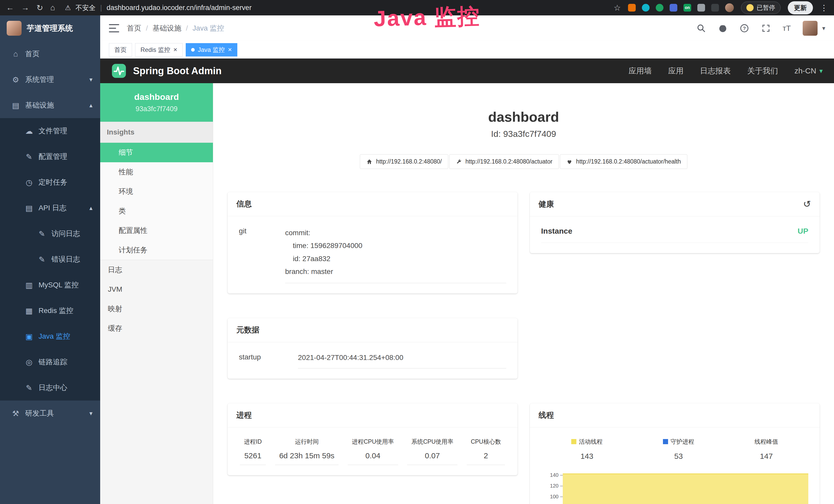  I want to click on sidebar-item-label: MySQL 监控, so click(59, 285).